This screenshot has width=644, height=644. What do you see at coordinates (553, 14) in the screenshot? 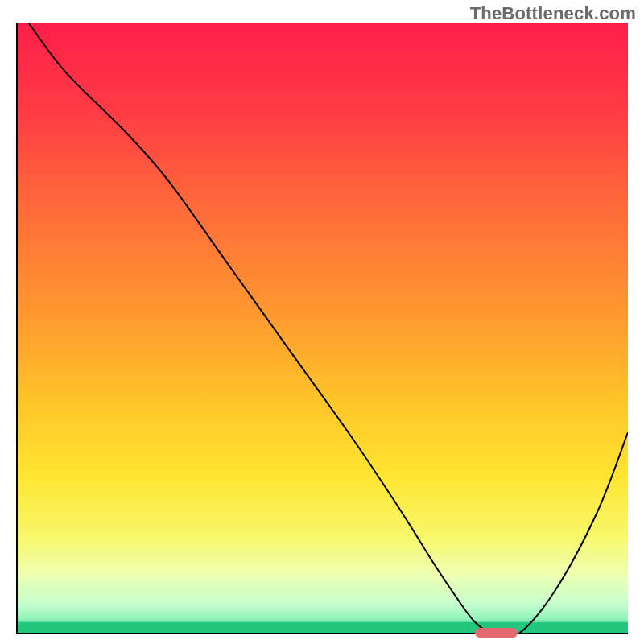
I see `watermark-text: TheBottleneck.com` at bounding box center [553, 14].